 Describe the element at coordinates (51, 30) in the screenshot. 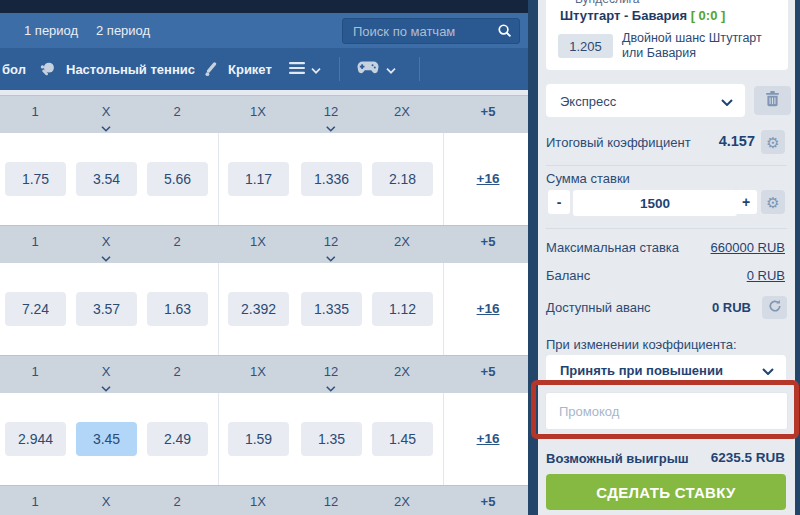

I see `tab-period-1: 1 период` at that location.